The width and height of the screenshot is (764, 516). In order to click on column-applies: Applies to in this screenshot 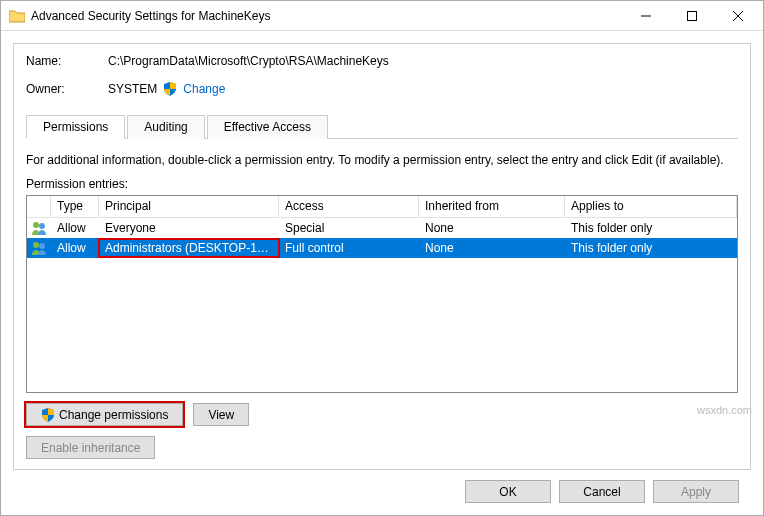, I will do `click(651, 206)`.